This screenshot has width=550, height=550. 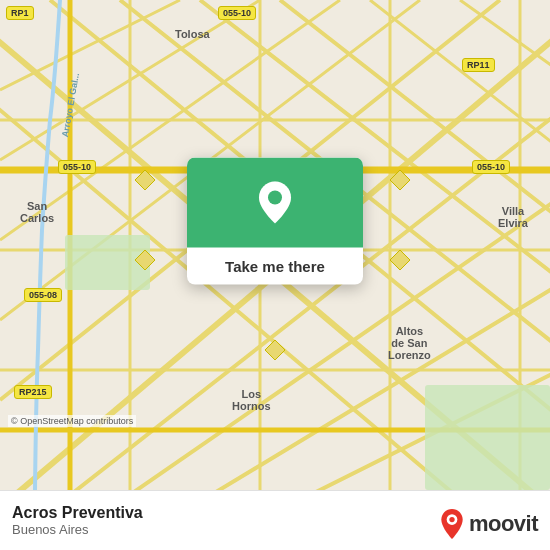 What do you see at coordinates (275, 202) in the screenshot?
I see `popup-green-area` at bounding box center [275, 202].